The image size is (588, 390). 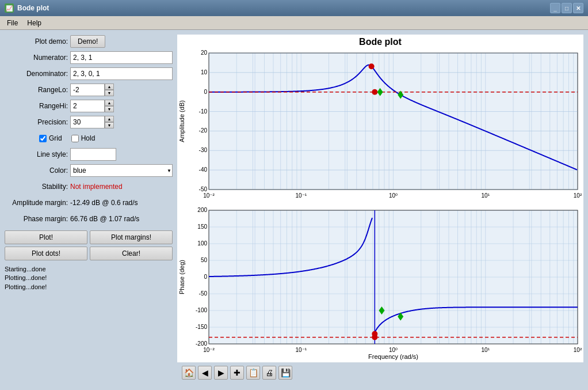 What do you see at coordinates (92, 90) in the screenshot?
I see `rangelo-spinner: ▲ ▼` at bounding box center [92, 90].